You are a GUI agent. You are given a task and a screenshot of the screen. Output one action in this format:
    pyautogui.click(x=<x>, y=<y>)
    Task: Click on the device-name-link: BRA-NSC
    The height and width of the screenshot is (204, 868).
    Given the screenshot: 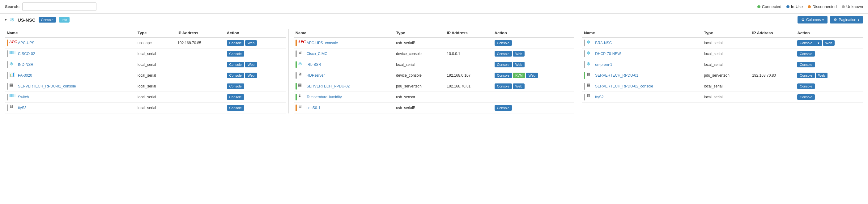 What is the action you would take?
    pyautogui.click(x=603, y=43)
    